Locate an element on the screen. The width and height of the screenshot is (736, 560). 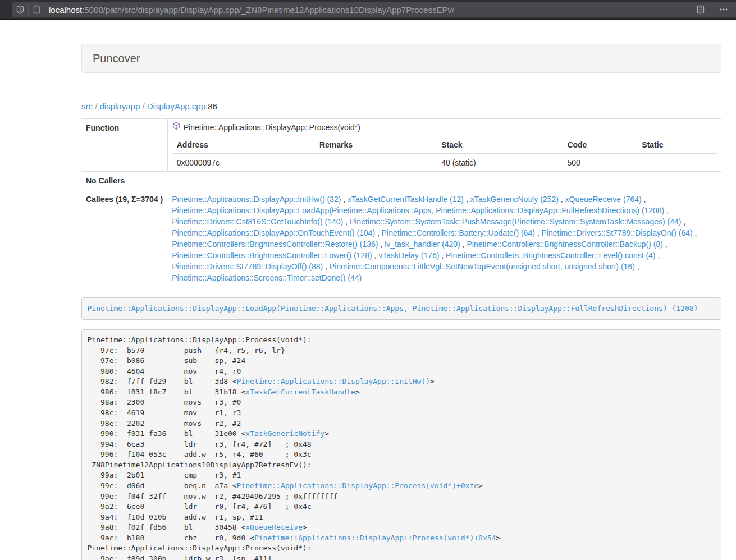
callees-line: Pinetime::Applications::DisplayApp::Load… is located at coordinates (445, 210).